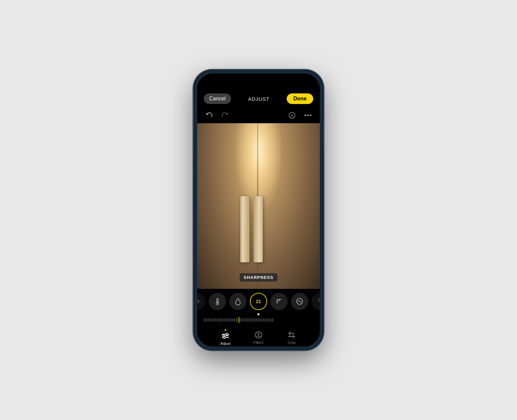 The height and width of the screenshot is (420, 517). I want to click on adj-noise-button, so click(300, 301).